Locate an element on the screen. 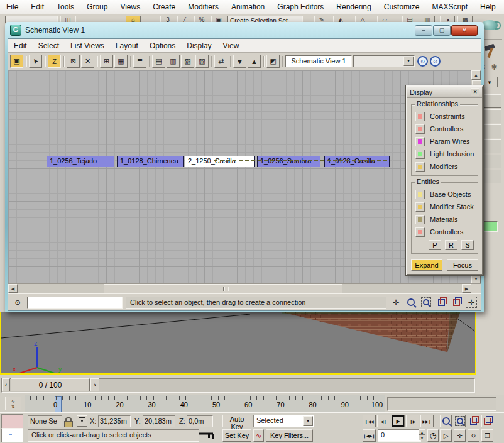 The image size is (504, 443). object-filter-input is located at coordinates (75, 303).